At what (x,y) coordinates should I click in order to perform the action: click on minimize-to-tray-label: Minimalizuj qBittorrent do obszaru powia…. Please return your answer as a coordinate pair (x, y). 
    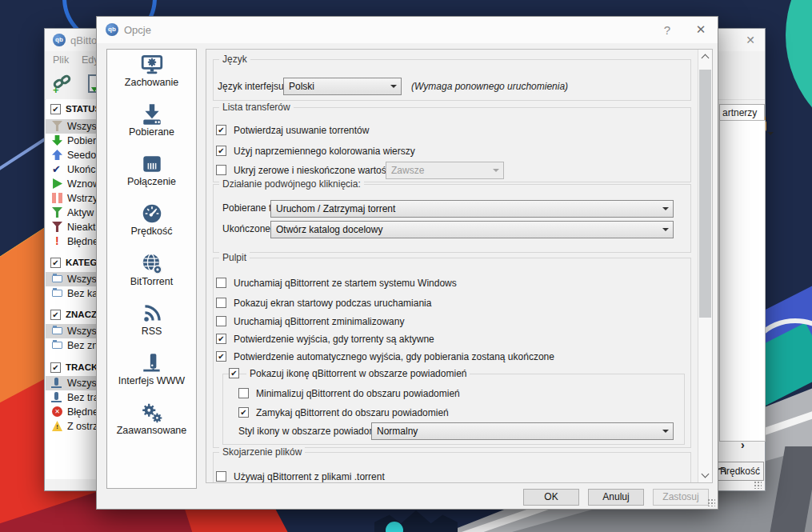
    Looking at the image, I should click on (358, 394).